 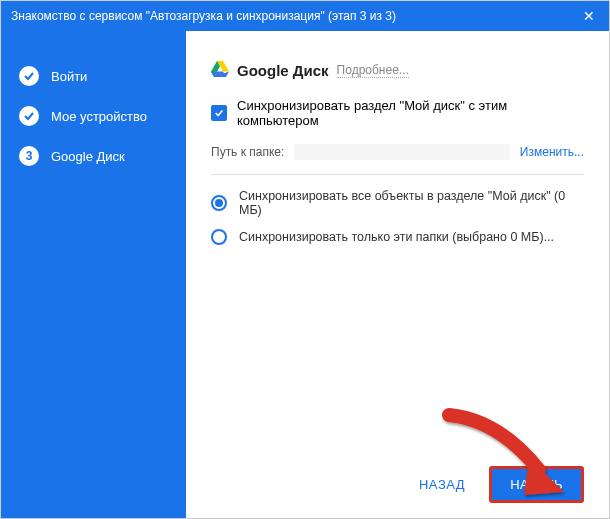 I want to click on step-drive: 3 Google Диск, so click(x=94, y=156).